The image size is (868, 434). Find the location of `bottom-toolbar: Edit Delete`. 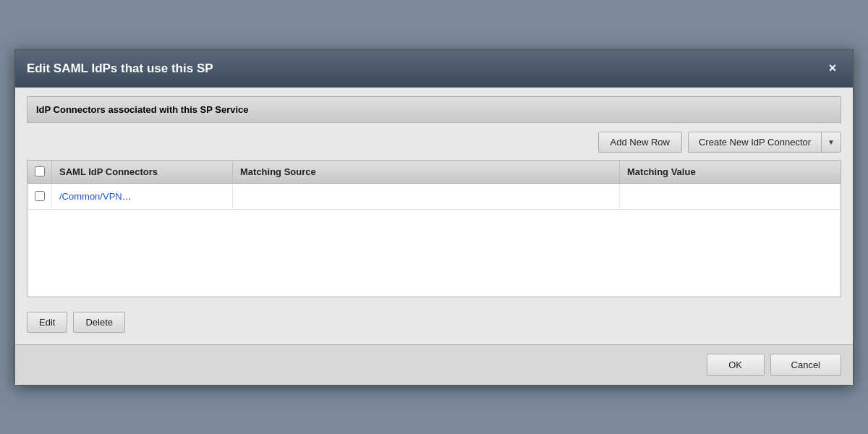

bottom-toolbar: Edit Delete is located at coordinates (434, 321).